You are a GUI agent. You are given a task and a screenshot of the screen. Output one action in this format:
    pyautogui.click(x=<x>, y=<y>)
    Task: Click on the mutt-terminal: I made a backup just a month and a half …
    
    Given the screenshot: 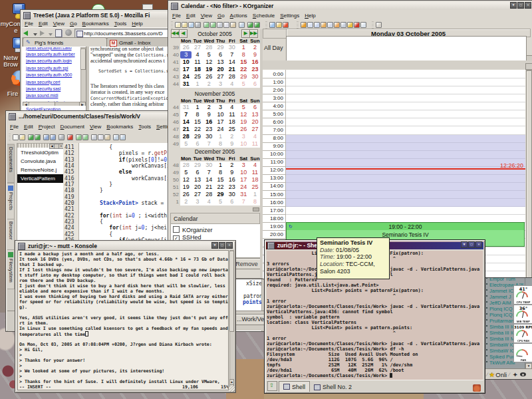 What is the action you would take?
    pyautogui.click(x=123, y=321)
    